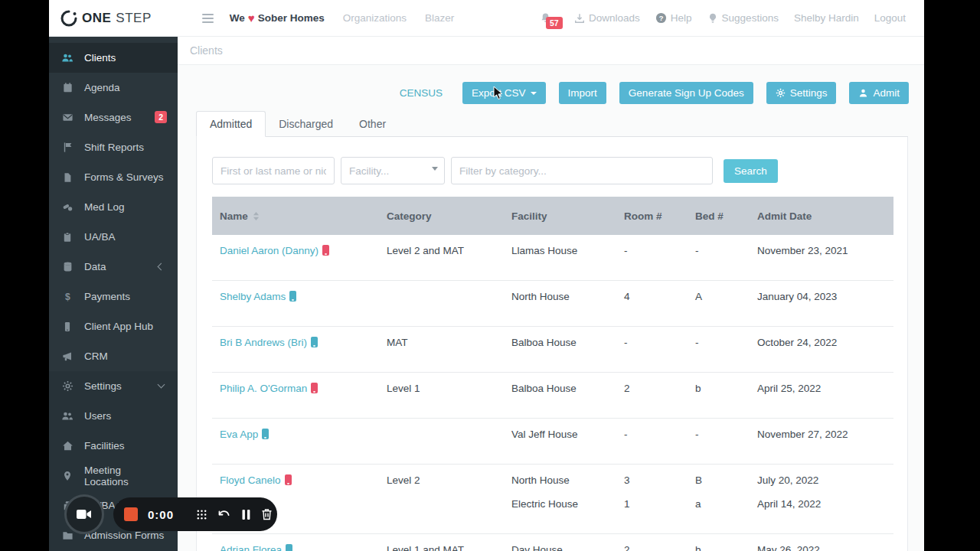  Describe the element at coordinates (113, 237) in the screenshot. I see `sidebar-item-uaba: UA/BA` at that location.